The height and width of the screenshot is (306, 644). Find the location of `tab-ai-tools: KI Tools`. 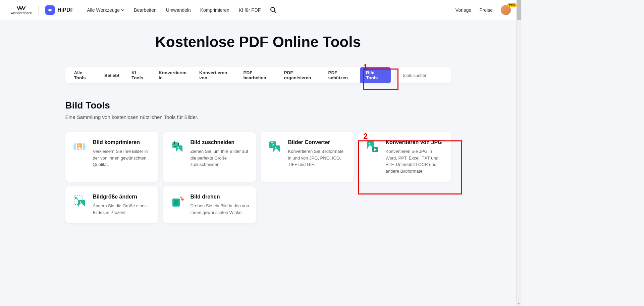

tab-ai-tools: KI Tools is located at coordinates (139, 75).